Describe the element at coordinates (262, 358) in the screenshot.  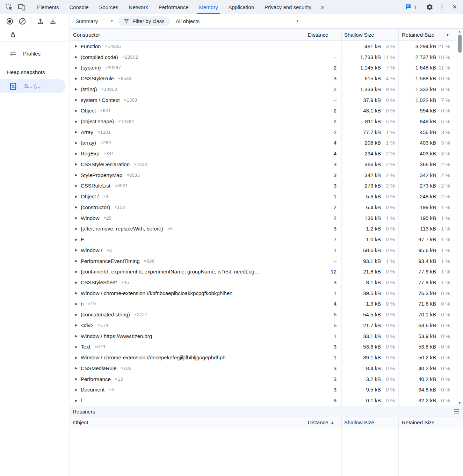
I see `table-row: ▶Window / chrome-extension://dncepekefeg…` at that location.